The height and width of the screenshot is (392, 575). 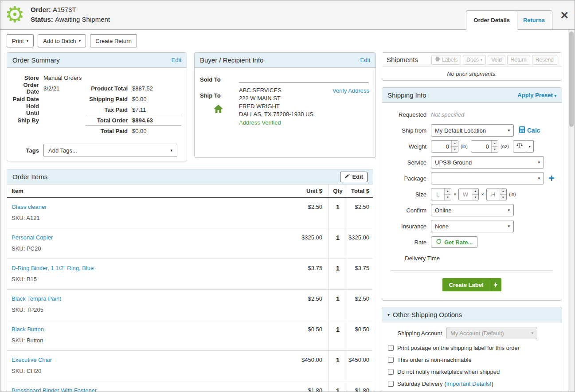 What do you see at coordinates (571, 211) in the screenshot?
I see `vertical-scrollbar` at bounding box center [571, 211].